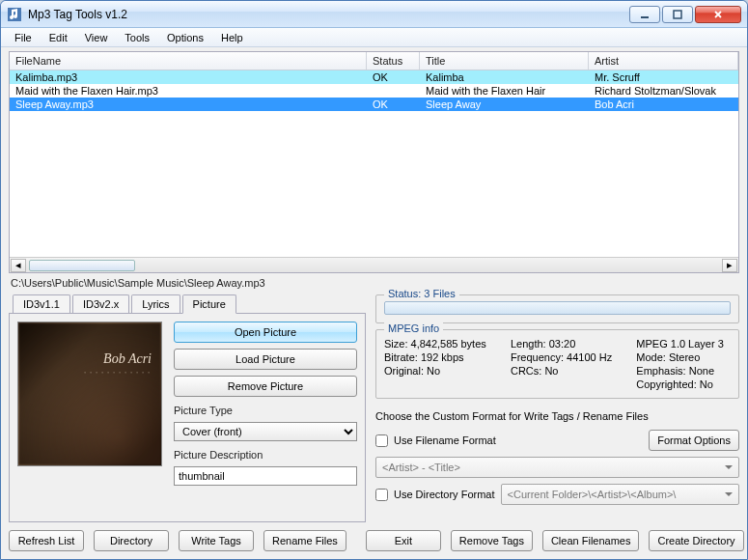 The width and height of the screenshot is (748, 560). Describe the element at coordinates (558, 467) in the screenshot. I see `filename-format-combo: <Artist> - <Title>` at that location.